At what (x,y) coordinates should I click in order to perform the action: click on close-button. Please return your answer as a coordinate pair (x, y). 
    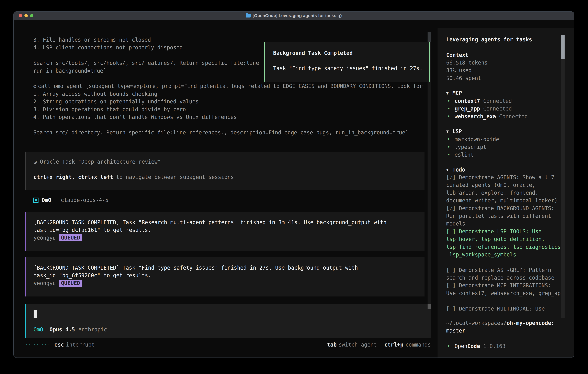
    Looking at the image, I should click on (21, 16).